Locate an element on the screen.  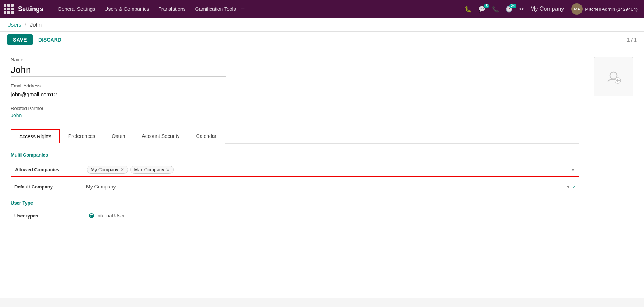
default-company-row: Default Company My Company ▼ ↗ is located at coordinates (295, 187).